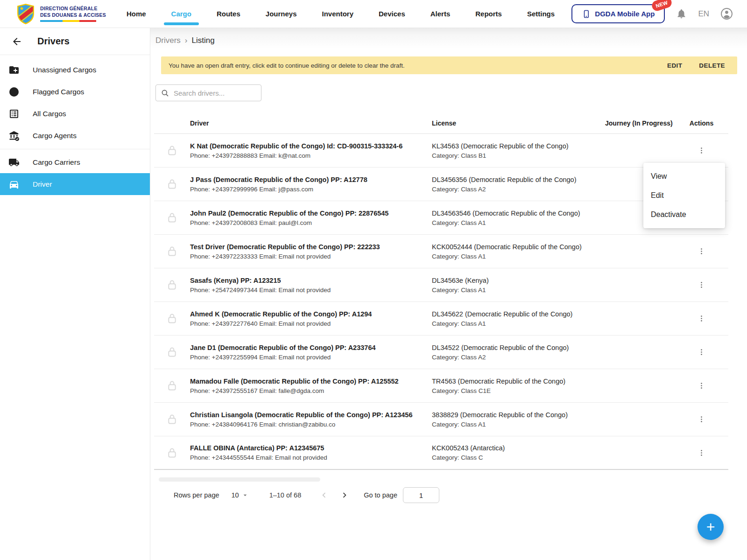  Describe the element at coordinates (311, 280) in the screenshot. I see `driver-name: Sasafs (Kenya) PP: A123215` at that location.